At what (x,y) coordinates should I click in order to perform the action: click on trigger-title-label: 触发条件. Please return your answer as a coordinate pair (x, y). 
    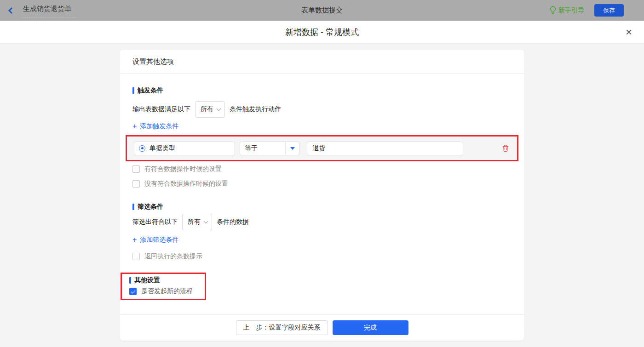
    Looking at the image, I should click on (150, 91).